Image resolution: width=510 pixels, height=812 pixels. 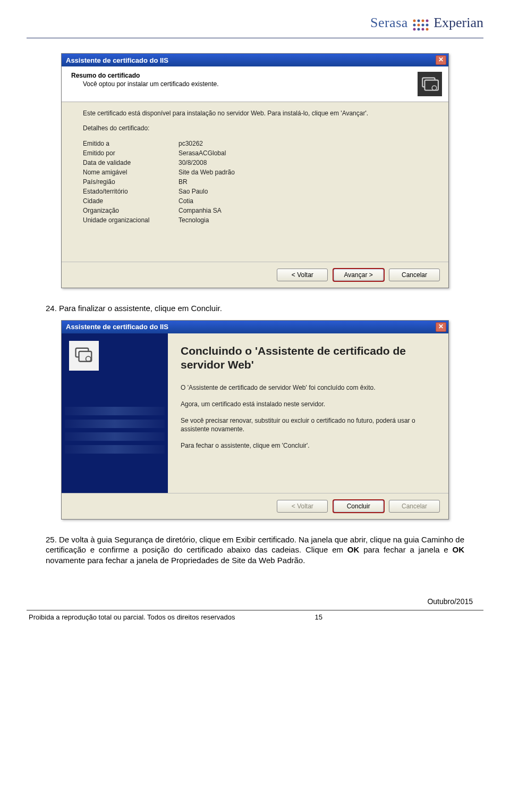 What do you see at coordinates (243, 76) in the screenshot?
I see `dialog-subtitle: Resumo do certificado` at bounding box center [243, 76].